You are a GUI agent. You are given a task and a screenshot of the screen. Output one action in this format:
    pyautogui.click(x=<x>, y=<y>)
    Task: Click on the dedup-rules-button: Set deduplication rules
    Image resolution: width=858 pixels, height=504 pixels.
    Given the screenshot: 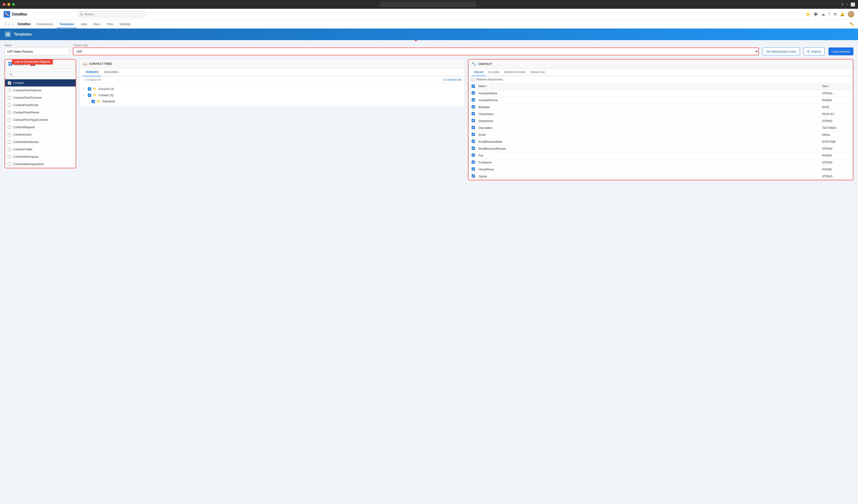 What is the action you would take?
    pyautogui.click(x=781, y=52)
    